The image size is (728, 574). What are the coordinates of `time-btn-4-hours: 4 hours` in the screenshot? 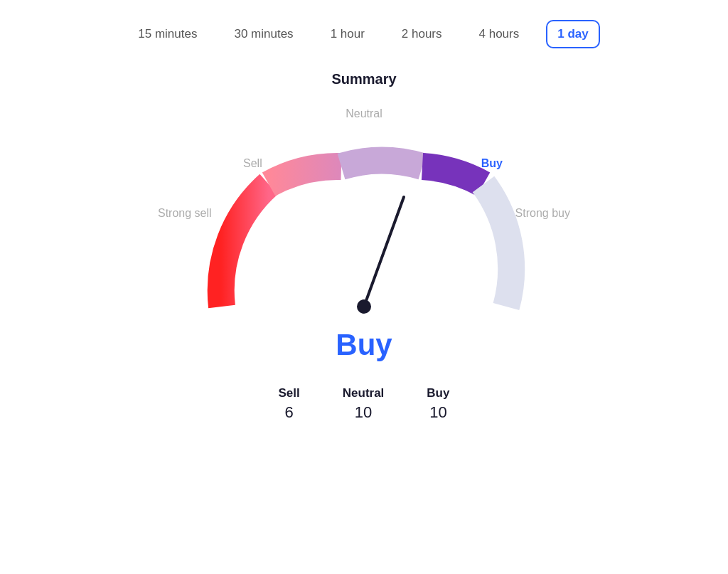 It's located at (499, 34).